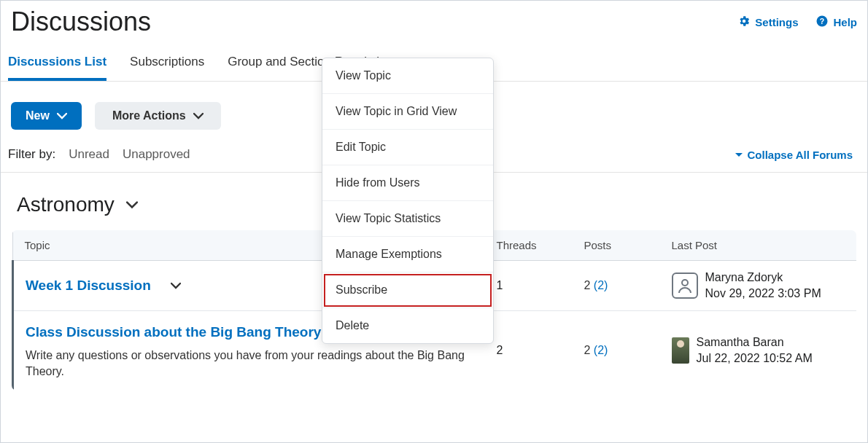  What do you see at coordinates (132, 205) in the screenshot?
I see `forum-menu-toggle` at bounding box center [132, 205].